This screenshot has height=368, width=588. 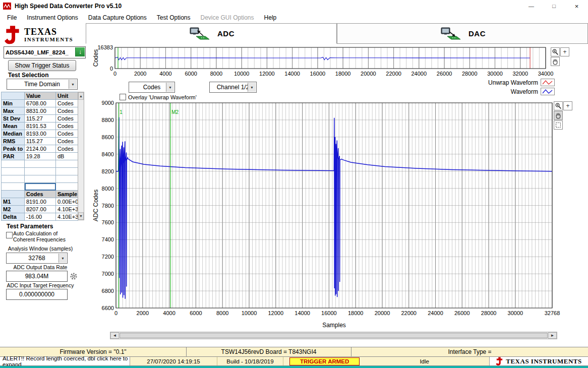 I want to click on device-select: ADS54J40_LMF_8224_ ↓, so click(x=44, y=52).